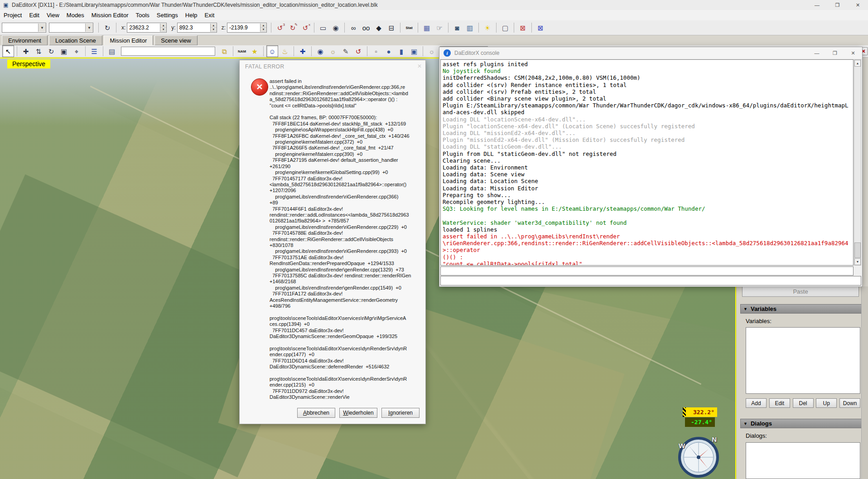  Describe the element at coordinates (77, 51) in the screenshot. I see `drop-tool-icon: ⌖` at that location.